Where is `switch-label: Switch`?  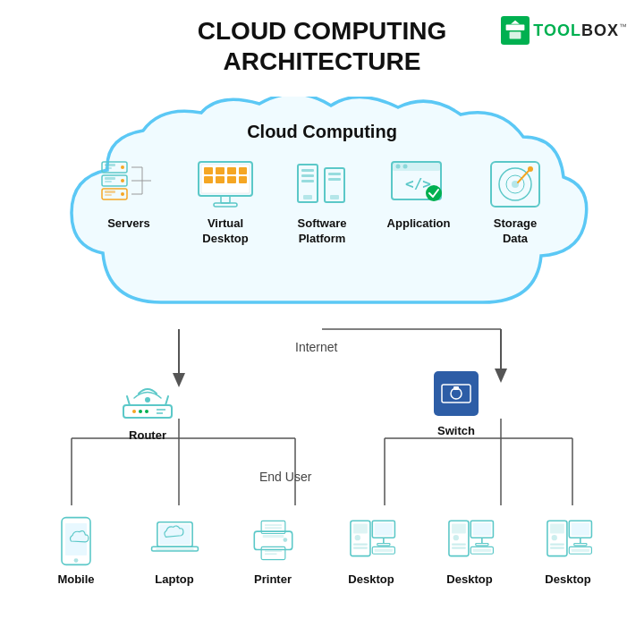
switch-label: Switch is located at coordinates (456, 431).